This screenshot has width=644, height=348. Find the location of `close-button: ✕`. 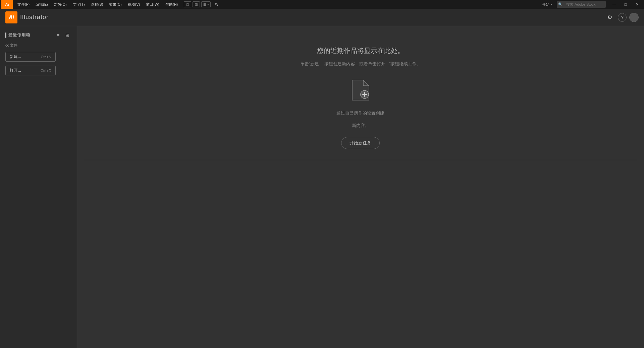

close-button: ✕ is located at coordinates (637, 4).